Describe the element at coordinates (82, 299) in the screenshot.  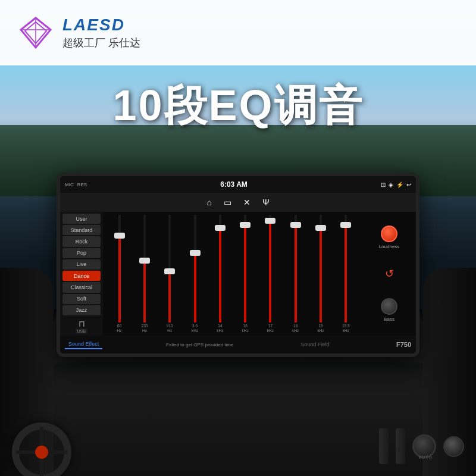
I see `preset-btn-soft: Soft` at that location.